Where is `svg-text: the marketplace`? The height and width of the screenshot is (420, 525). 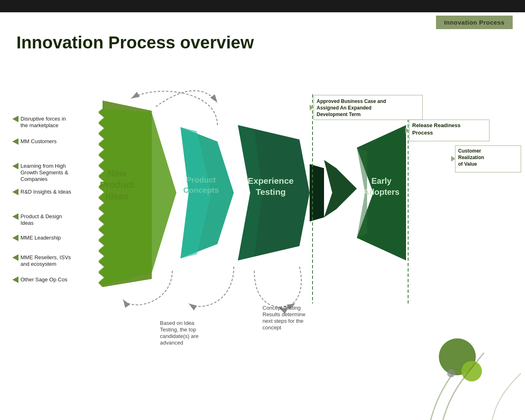
svg-text: the marketplace is located at coordinates (39, 126).